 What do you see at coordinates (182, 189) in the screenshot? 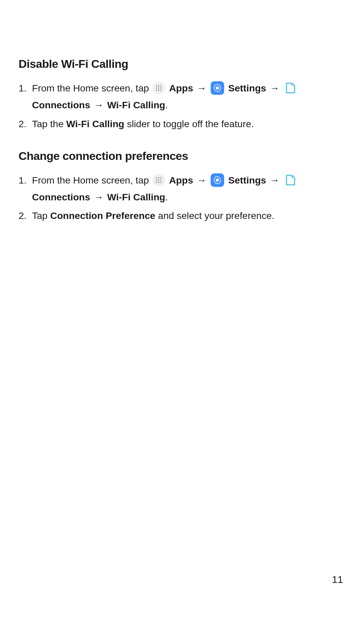
I see `step-1-change: From the Home screen, tap Apps →` at bounding box center [182, 189].